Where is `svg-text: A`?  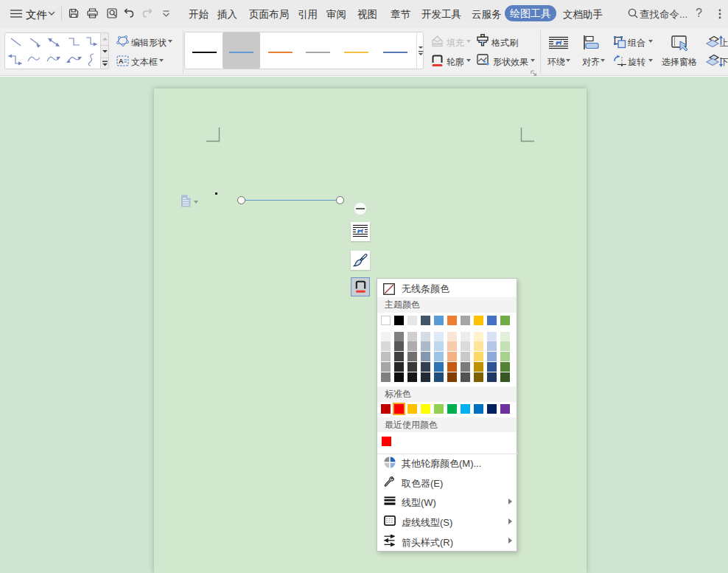 svg-text: A is located at coordinates (121, 61).